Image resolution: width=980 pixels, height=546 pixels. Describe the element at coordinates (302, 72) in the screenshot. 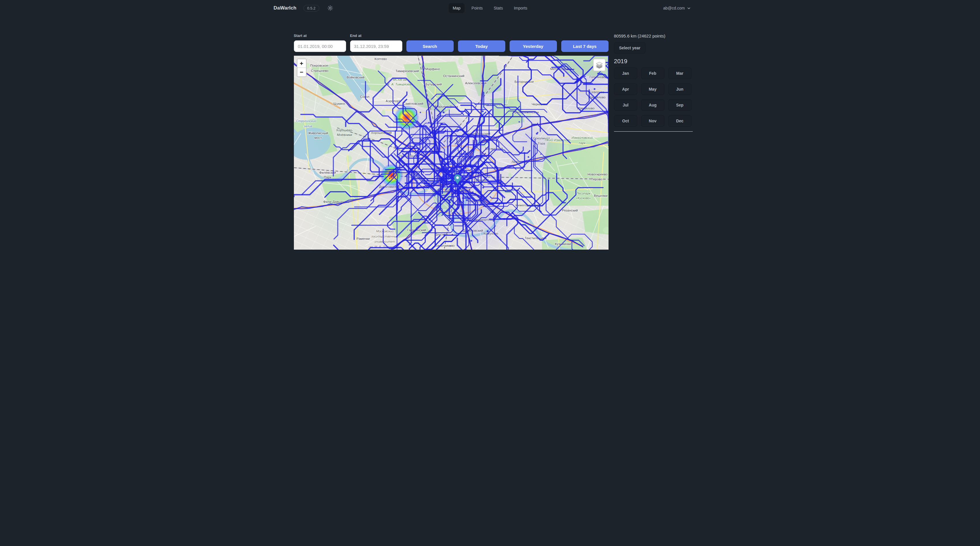

I see `zoom-out-button: −` at that location.